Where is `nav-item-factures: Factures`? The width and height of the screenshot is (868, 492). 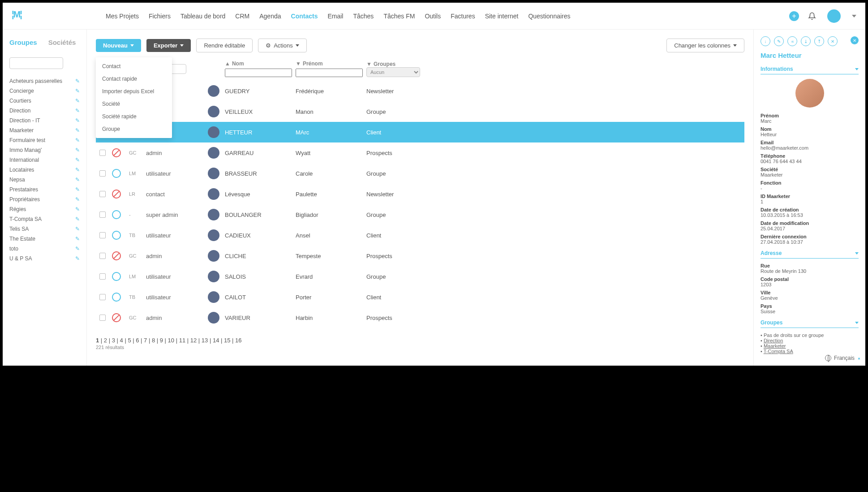 nav-item-factures: Factures is located at coordinates (463, 16).